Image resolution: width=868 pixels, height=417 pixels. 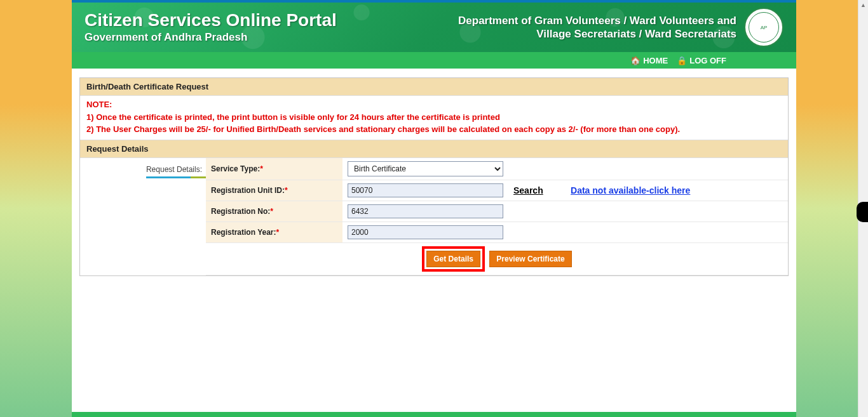 I want to click on preview-certificate-button: Preview Certificate, so click(x=530, y=259).